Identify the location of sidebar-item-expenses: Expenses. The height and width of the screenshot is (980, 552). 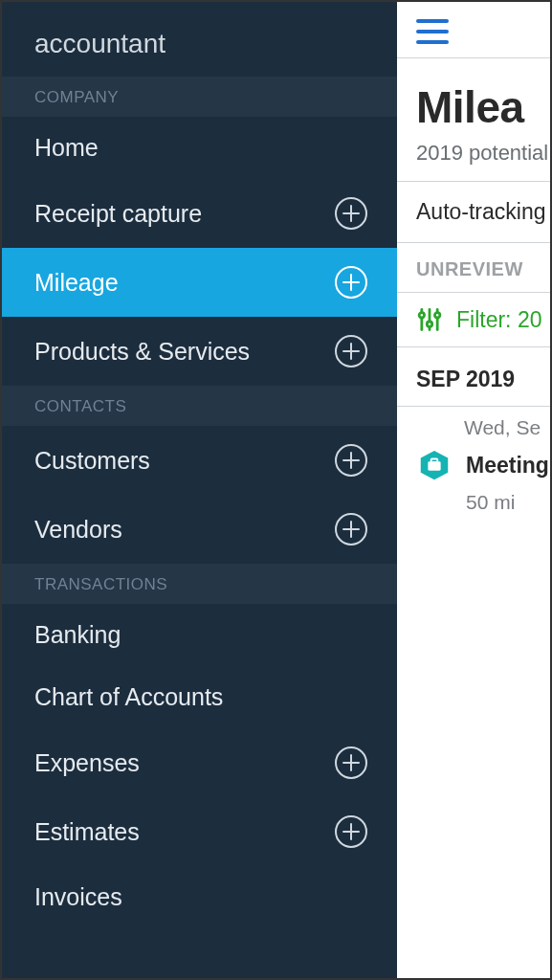
(199, 763).